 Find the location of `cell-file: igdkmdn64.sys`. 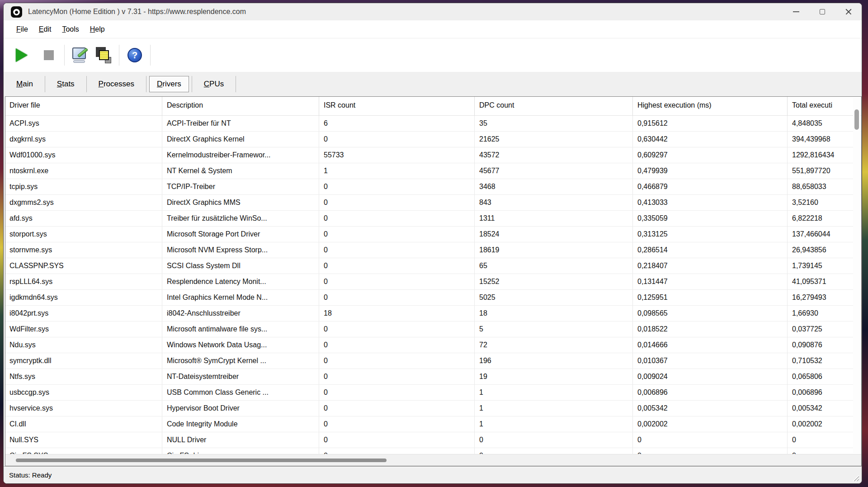

cell-file: igdkmdn64.sys is located at coordinates (84, 298).